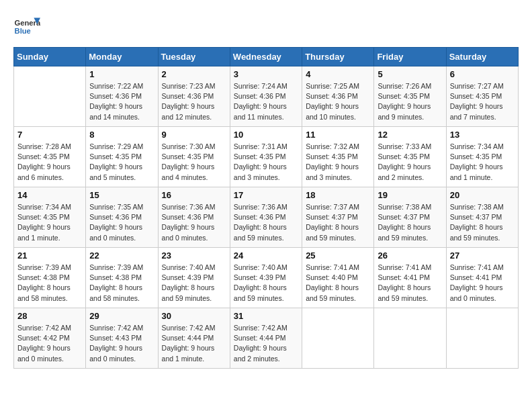 The image size is (532, 411). I want to click on day-number: 23, so click(194, 255).